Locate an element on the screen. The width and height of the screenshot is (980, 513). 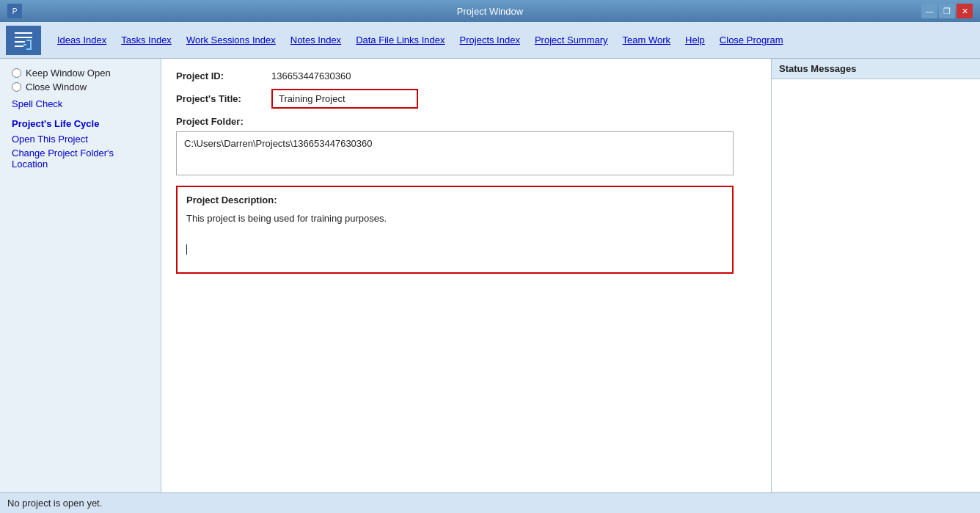
project-id-label: Project ID: is located at coordinates (224, 76).